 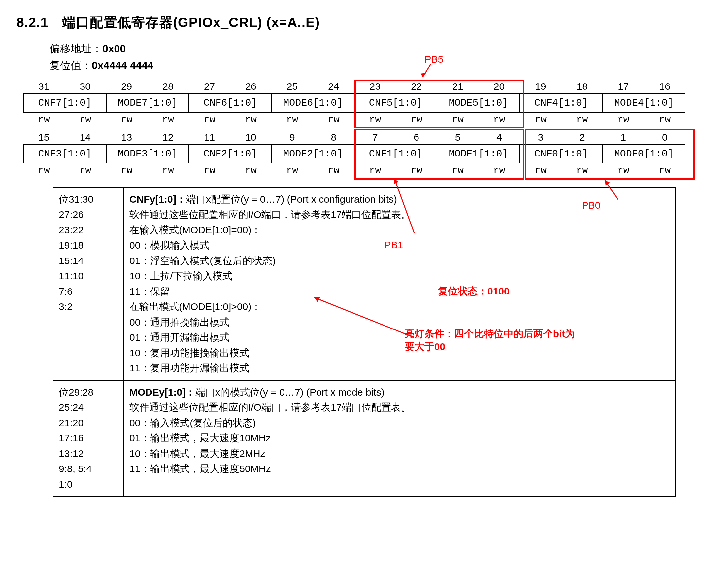 What do you see at coordinates (396, 154) in the screenshot?
I see `register-field: CNF1[1:0]` at bounding box center [396, 154].